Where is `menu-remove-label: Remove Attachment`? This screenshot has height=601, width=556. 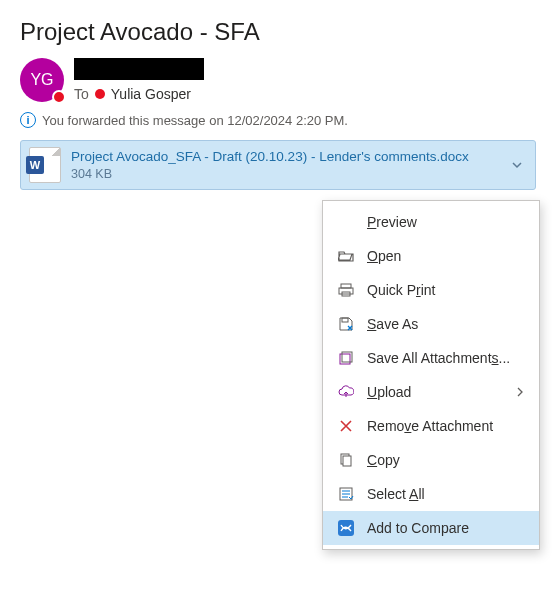
menu-remove-label: Remove Attachment is located at coordinates (446, 426).